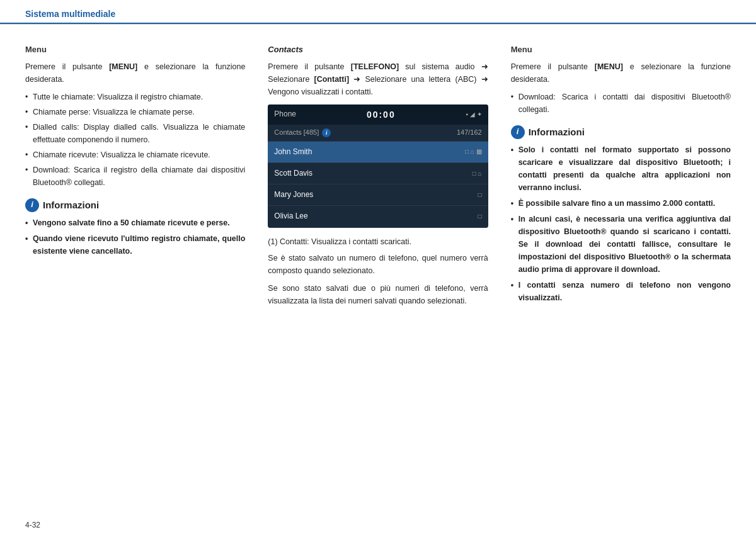 Image resolution: width=756 pixels, height=542 pixels. Describe the element at coordinates (378, 152) in the screenshot. I see `phone-row-john-smith: John Smith □ ⌂ ▦` at that location.